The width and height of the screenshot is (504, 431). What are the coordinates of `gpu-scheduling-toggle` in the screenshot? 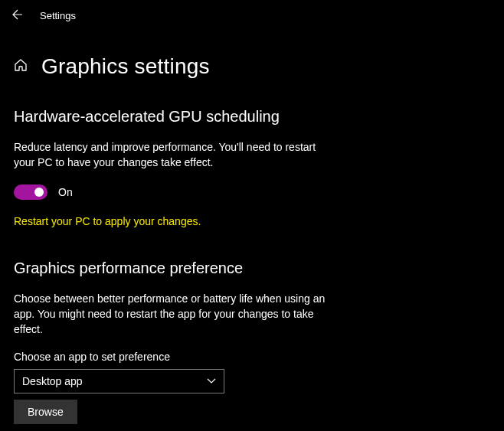 It's located at (31, 192).